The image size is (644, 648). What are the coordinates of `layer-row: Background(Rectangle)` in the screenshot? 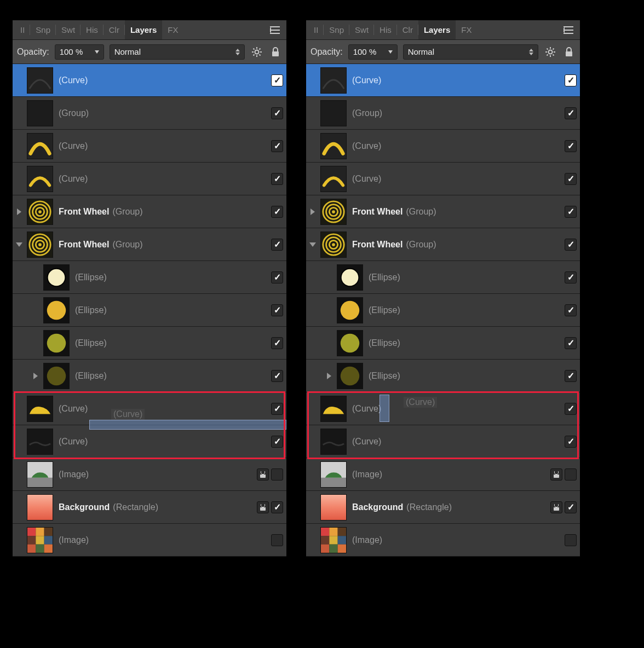 It's located at (150, 507).